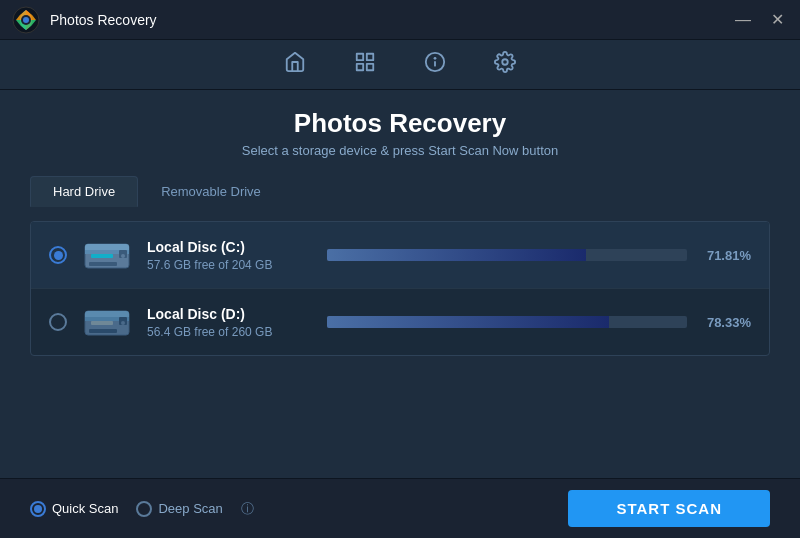  Describe the element at coordinates (468, 322) in the screenshot. I see `progress-bar-fill-d` at that location.